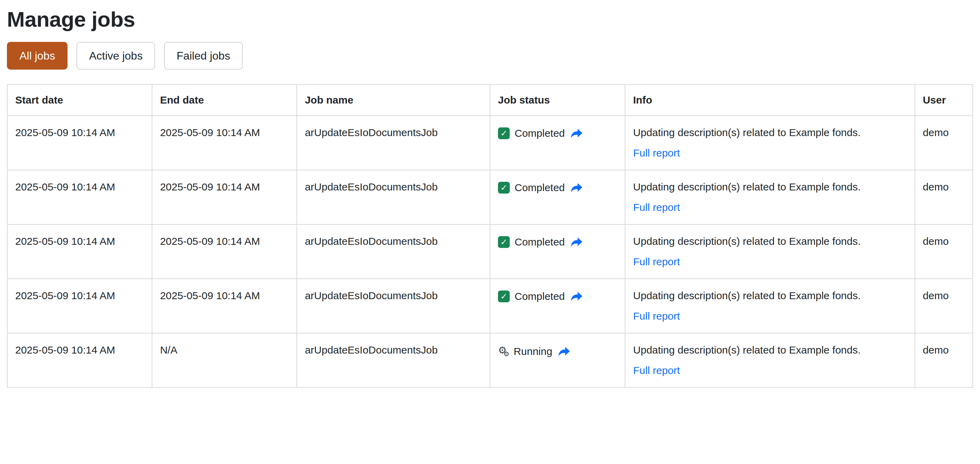 The image size is (980, 464). Describe the element at coordinates (770, 100) in the screenshot. I see `header-info: Info` at that location.